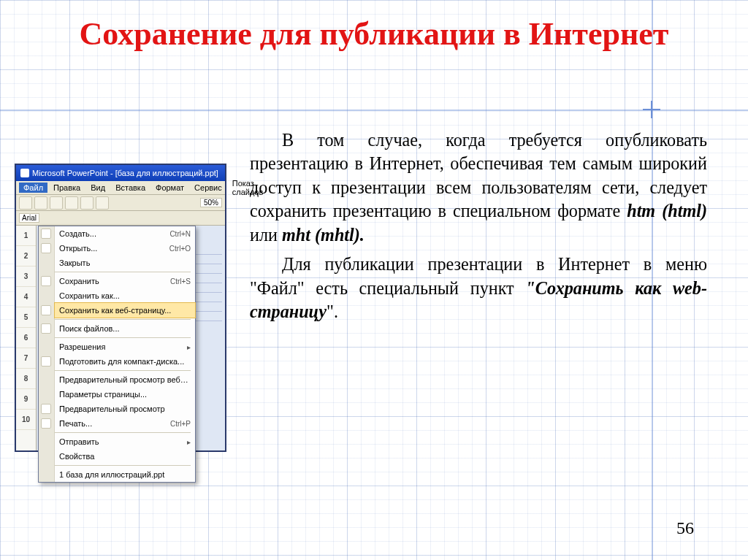 The width and height of the screenshot is (748, 560). What do you see at coordinates (125, 347) in the screenshot?
I see `menu-item: Разрешения▸` at bounding box center [125, 347].